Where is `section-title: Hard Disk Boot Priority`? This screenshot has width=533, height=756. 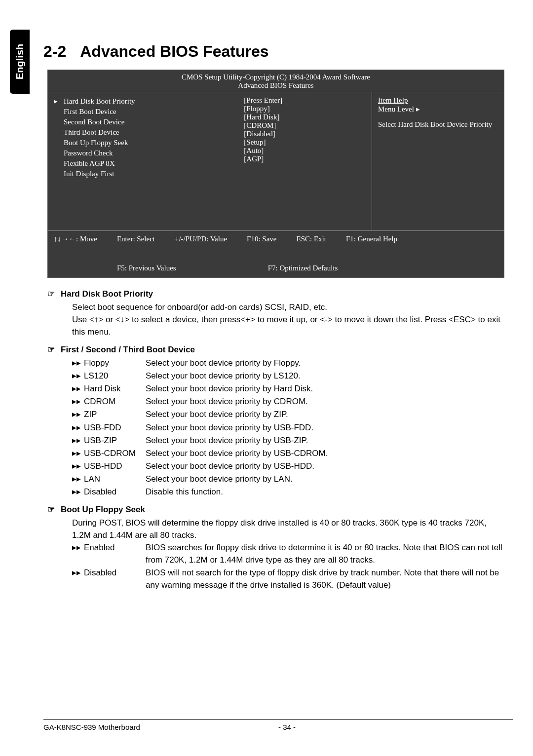
section-title: Hard Disk Boot Priority is located at coordinates (107, 294).